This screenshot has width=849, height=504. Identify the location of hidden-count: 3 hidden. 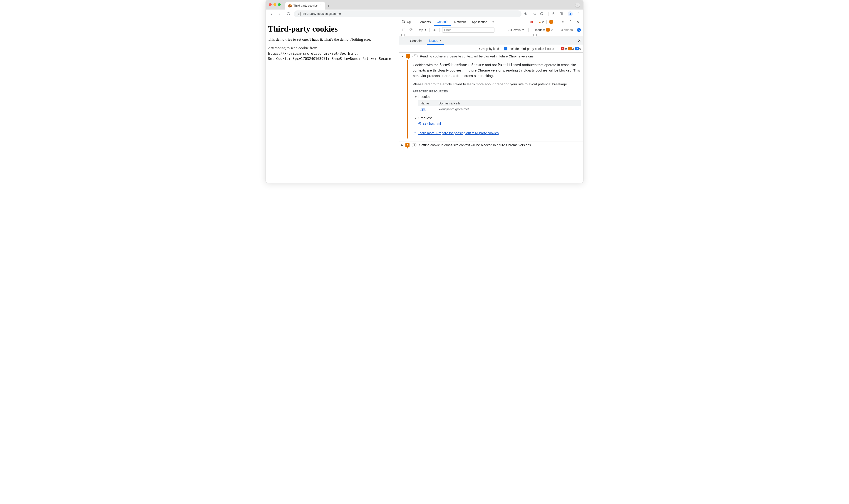
(567, 30).